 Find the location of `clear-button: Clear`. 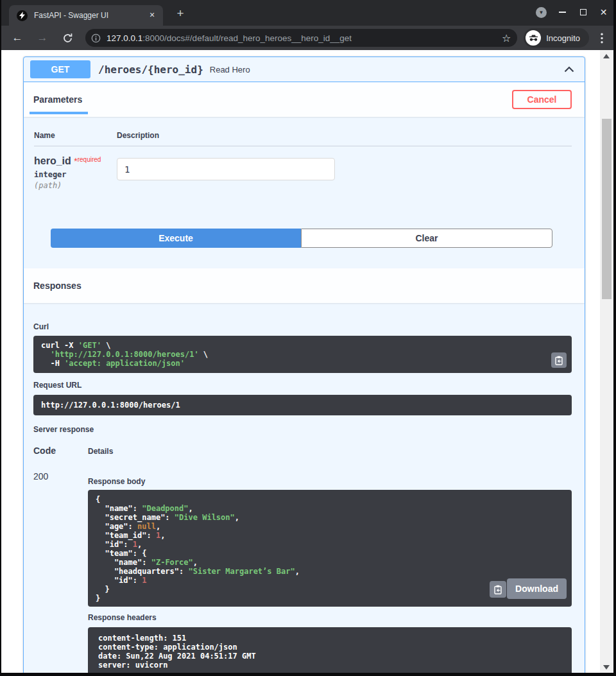

clear-button: Clear is located at coordinates (427, 238).